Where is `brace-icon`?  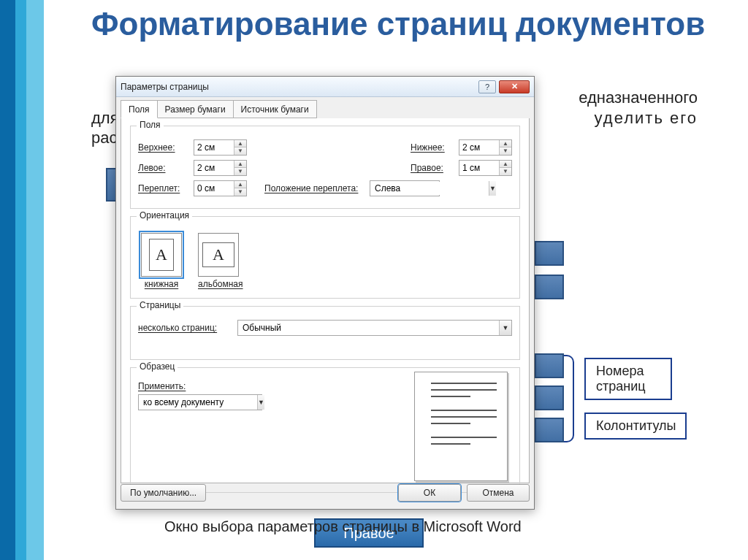
brace-icon is located at coordinates (569, 399).